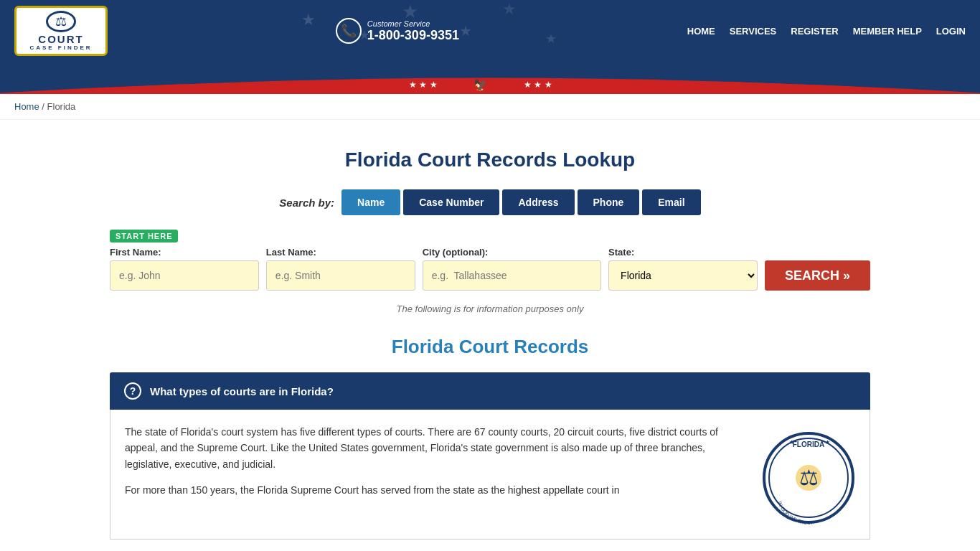  Describe the element at coordinates (490, 77) in the screenshot. I see `banner-decoration: ★ ★ ★ ★ ★ ★ 🦅` at that location.